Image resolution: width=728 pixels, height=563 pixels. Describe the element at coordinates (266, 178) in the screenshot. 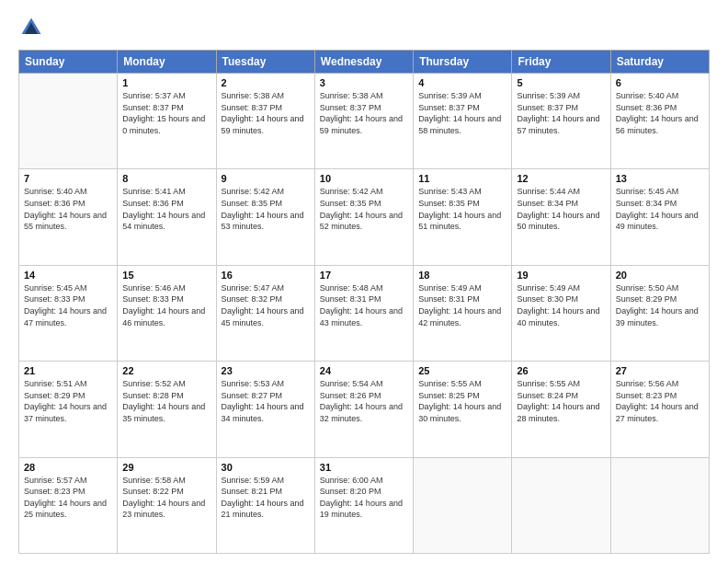

I see `day-number: 9` at that location.